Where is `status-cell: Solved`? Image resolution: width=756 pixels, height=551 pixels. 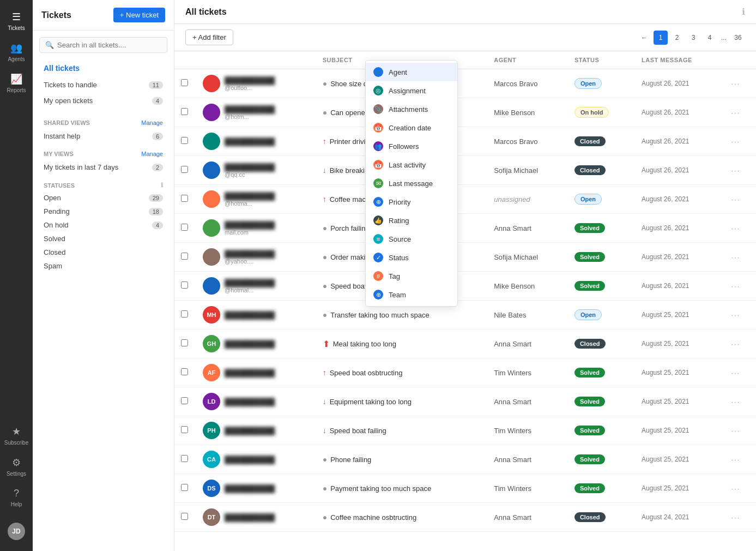 status-cell: Solved is located at coordinates (602, 431).